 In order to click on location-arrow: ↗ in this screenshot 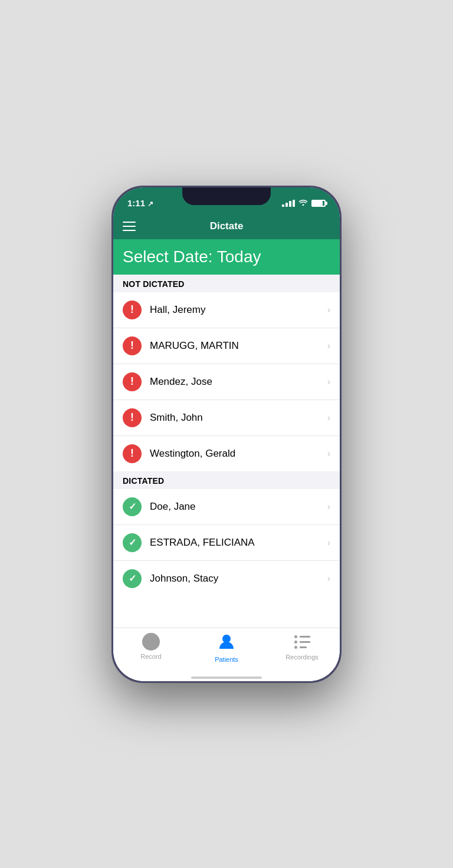, I will do `click(150, 204)`.